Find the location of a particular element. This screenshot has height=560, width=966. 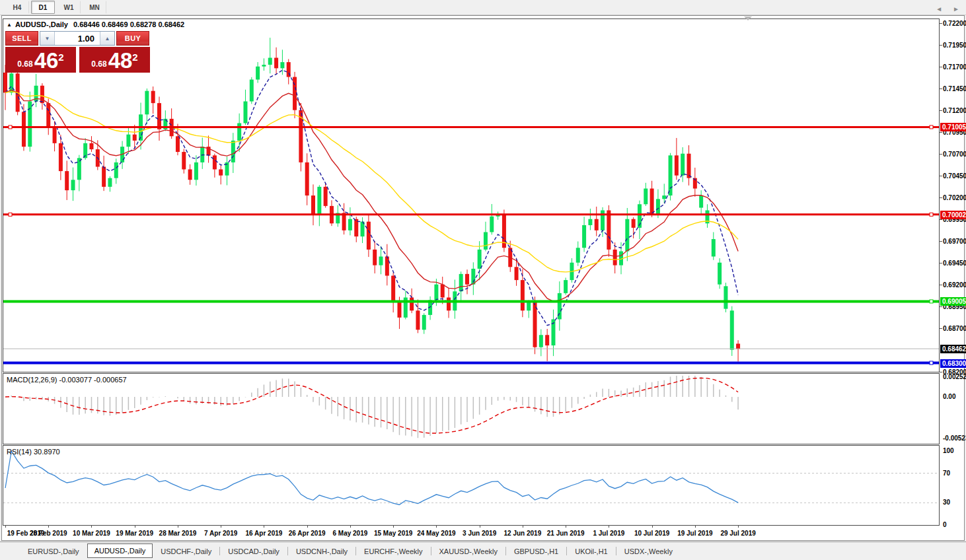

buy-price-panel: 0.68 48 2 is located at coordinates (115, 59).